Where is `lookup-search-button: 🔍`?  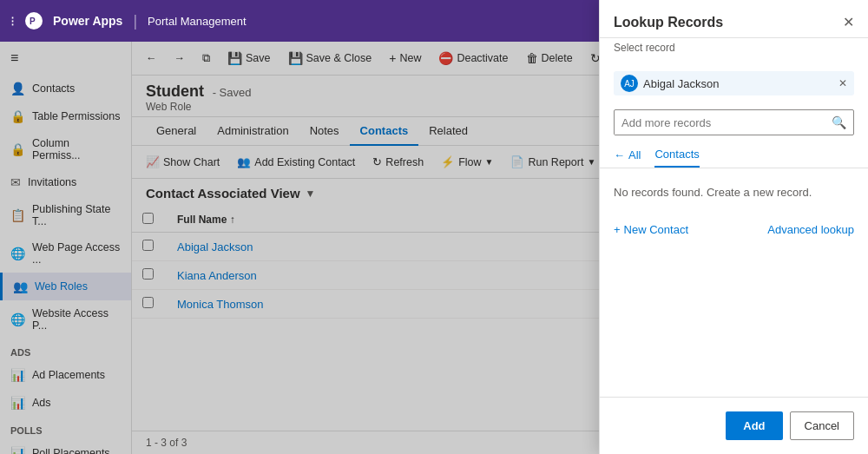 lookup-search-button: 🔍 is located at coordinates (838, 122).